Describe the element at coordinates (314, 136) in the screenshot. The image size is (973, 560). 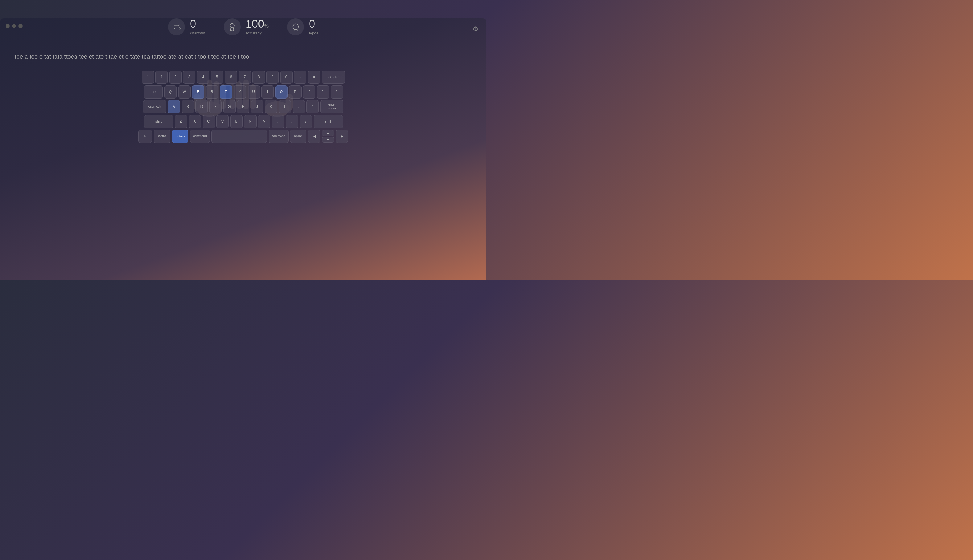
I see `key-arrow-left: ◀` at that location.